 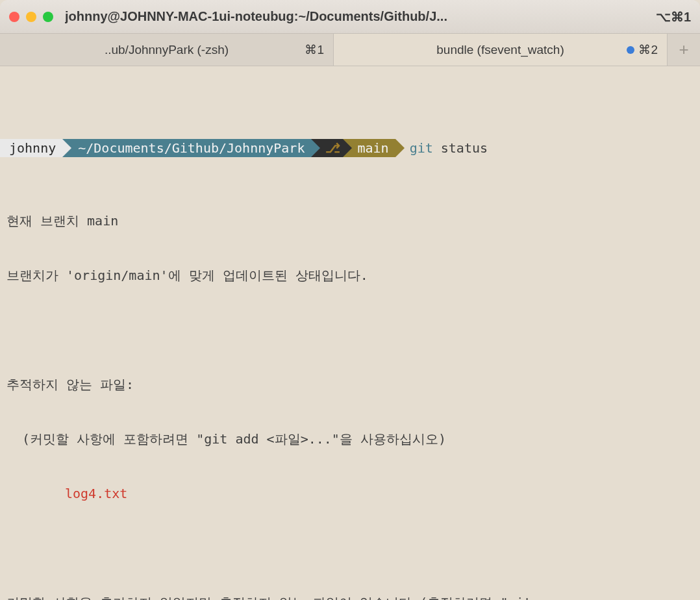 What do you see at coordinates (631, 50) in the screenshot?
I see `activity-indicator-icon` at bounding box center [631, 50].